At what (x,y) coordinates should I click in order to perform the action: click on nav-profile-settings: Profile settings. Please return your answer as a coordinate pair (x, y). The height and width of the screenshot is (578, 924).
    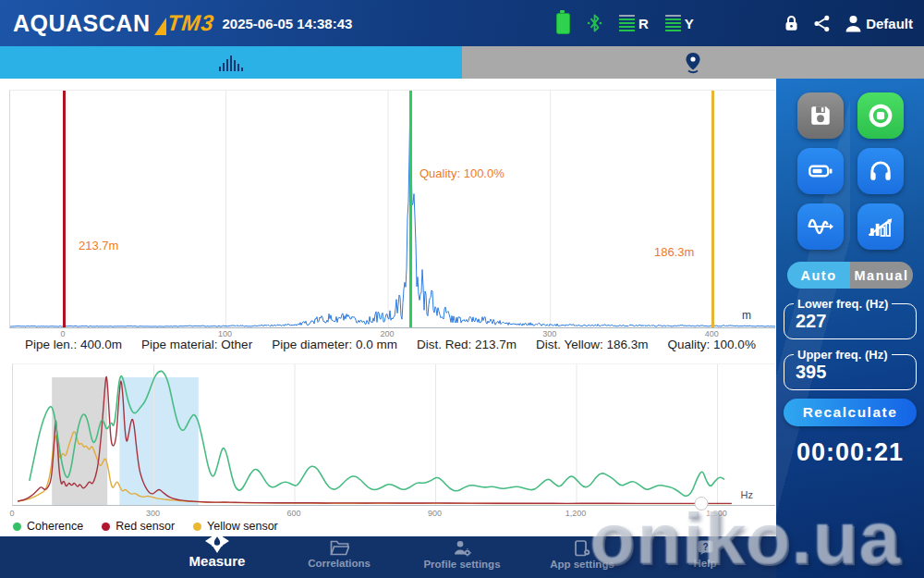
    Looking at the image, I should click on (462, 555).